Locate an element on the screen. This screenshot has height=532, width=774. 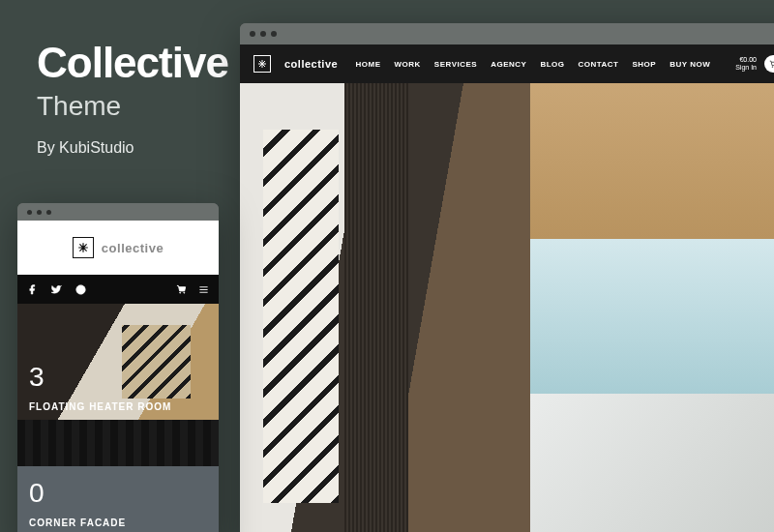
mobile-header: collective is located at coordinates (118, 248).